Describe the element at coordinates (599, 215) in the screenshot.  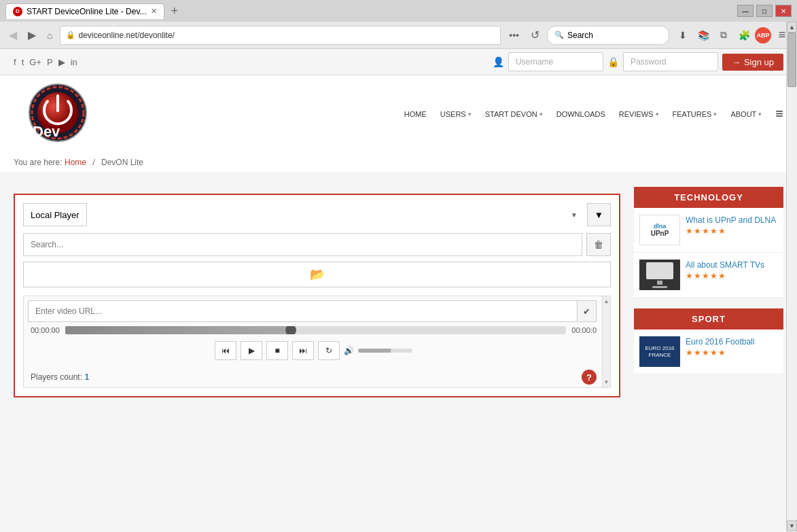
I see `player-select-dropdown-button: ▼` at that location.